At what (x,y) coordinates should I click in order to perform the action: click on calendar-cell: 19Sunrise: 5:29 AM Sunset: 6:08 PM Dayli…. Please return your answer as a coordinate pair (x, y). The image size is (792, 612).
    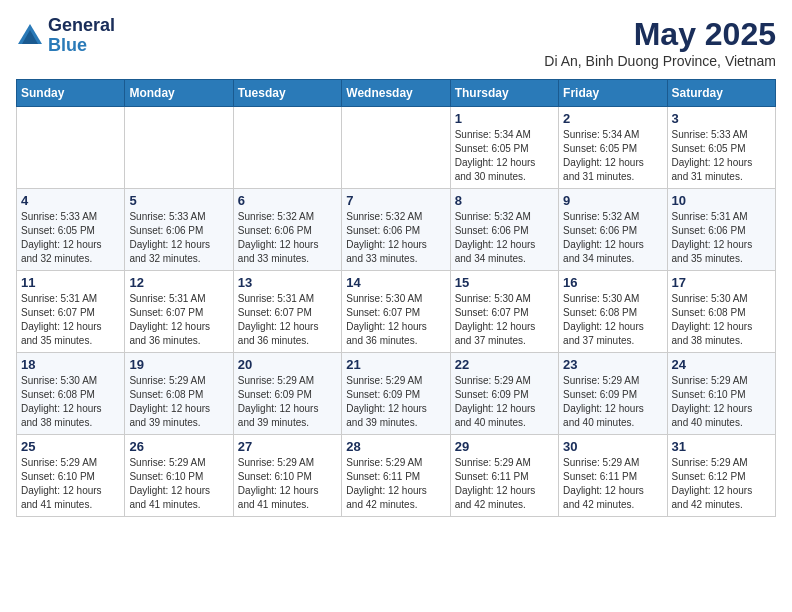
    Looking at the image, I should click on (179, 394).